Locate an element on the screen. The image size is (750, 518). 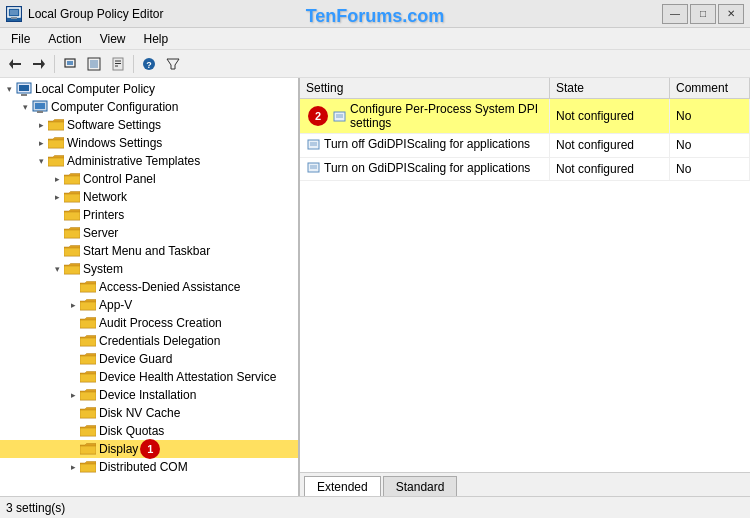
tree-item-device-install: ▸Device Installation is located at coordinates (149, 395).